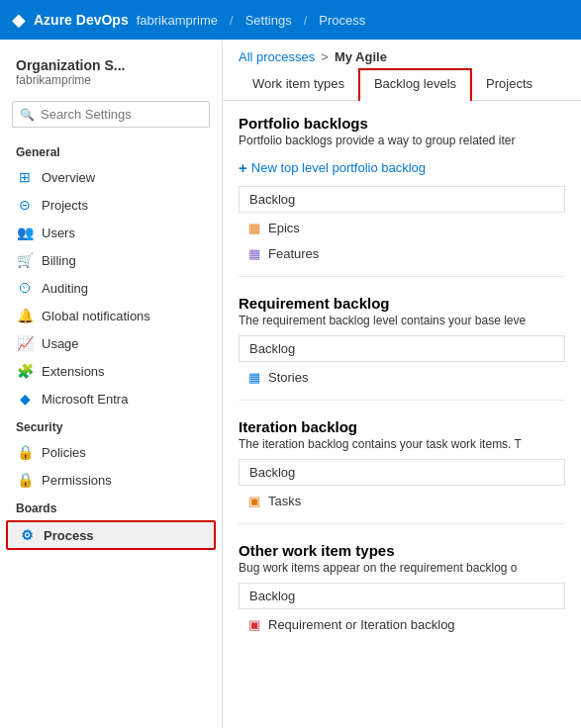  I want to click on topbar: ◆ Azure DevOps fabrikamprime / Settings …, so click(291, 20).